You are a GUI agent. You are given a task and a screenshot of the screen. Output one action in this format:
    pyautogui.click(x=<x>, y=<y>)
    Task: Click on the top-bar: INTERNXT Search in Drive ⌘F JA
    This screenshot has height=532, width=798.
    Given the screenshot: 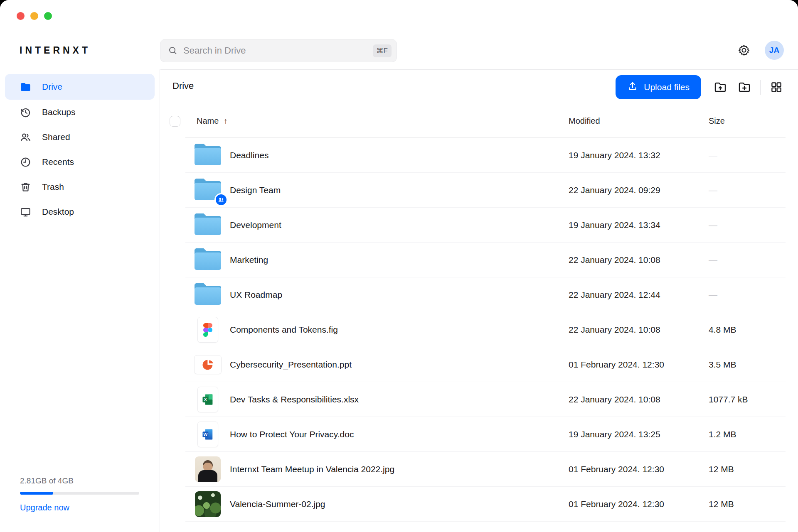 What is the action you would take?
    pyautogui.click(x=399, y=35)
    